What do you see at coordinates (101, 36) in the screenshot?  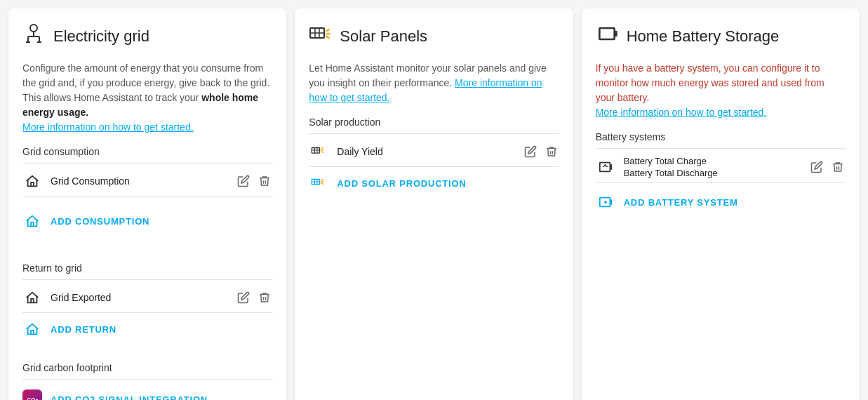 I see `electricity-grid-title: Electricity grid` at bounding box center [101, 36].